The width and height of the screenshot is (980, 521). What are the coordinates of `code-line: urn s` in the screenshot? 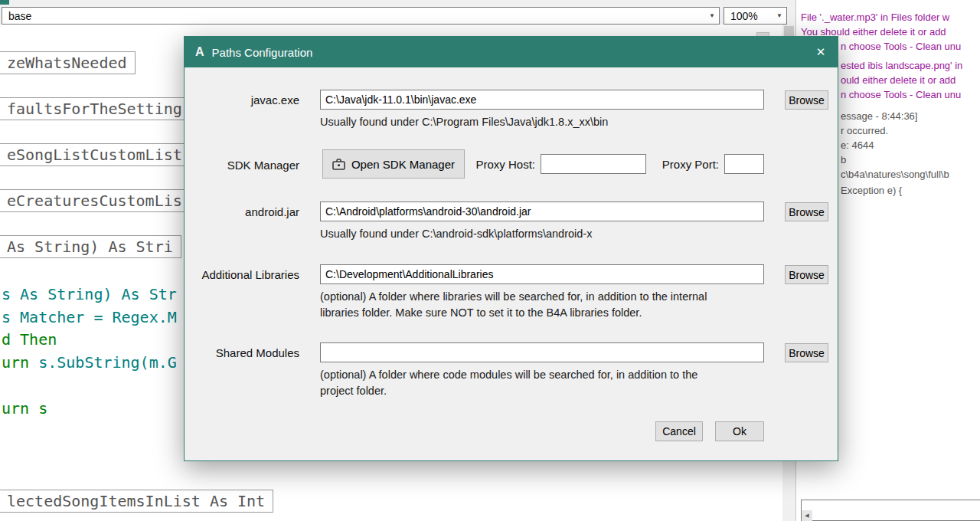 It's located at (24, 408).